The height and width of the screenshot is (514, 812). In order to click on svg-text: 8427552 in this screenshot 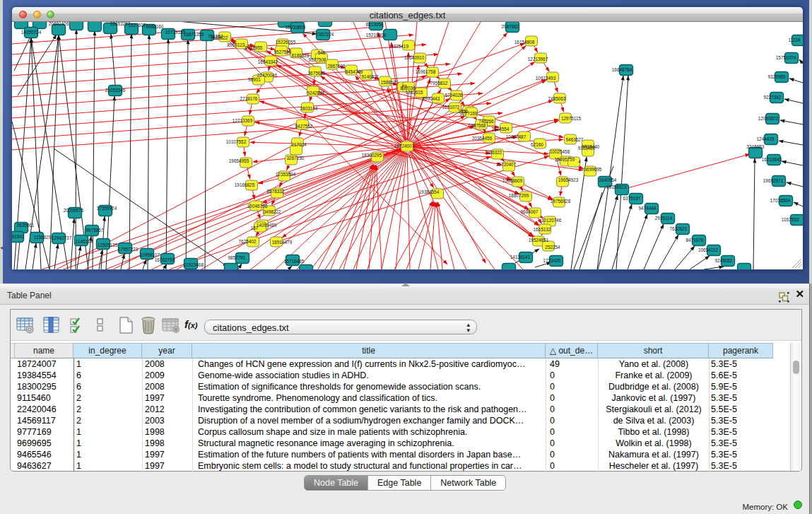, I will do `click(304, 126)`.